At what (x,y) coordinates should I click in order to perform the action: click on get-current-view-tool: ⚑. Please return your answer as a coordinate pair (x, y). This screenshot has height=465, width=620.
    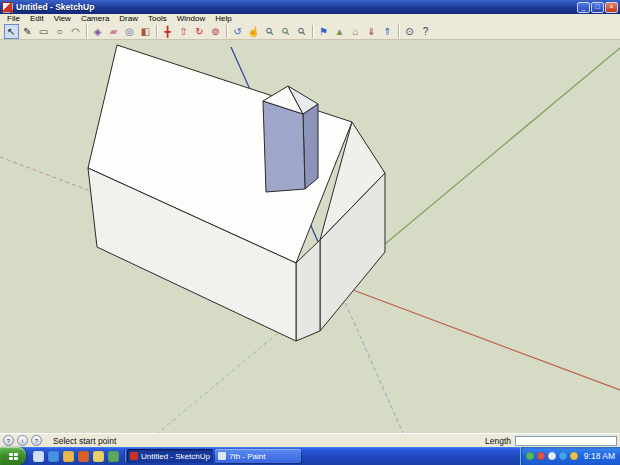
    Looking at the image, I should click on (324, 32).